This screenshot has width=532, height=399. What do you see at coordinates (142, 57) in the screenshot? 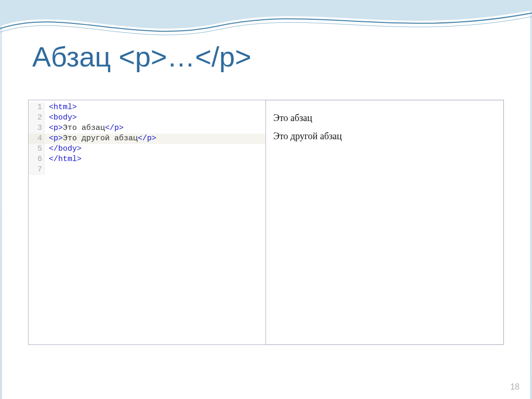
I see `slide-title: Абзац <p>…</p>` at bounding box center [142, 57].